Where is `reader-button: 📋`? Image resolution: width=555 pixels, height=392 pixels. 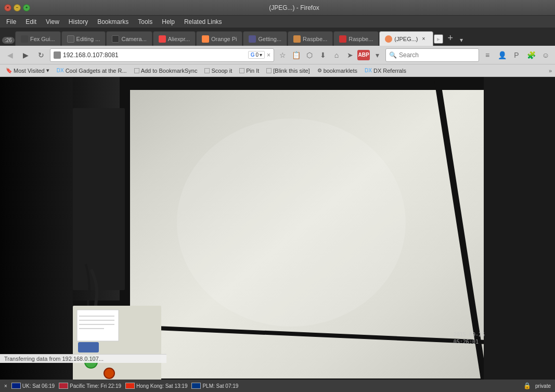 reader-button: 📋 is located at coordinates (296, 55).